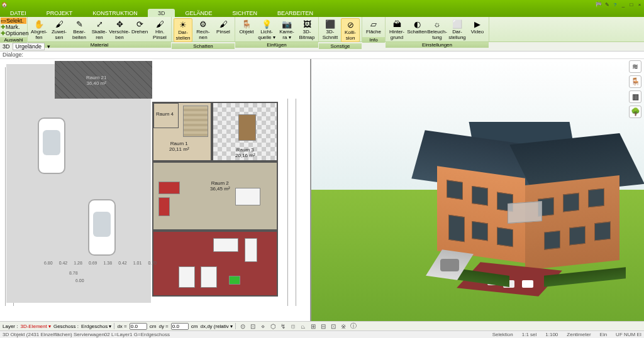 The image size is (644, 338). What do you see at coordinates (635, 67) in the screenshot?
I see `tool-layers-icon: ≋` at bounding box center [635, 67].